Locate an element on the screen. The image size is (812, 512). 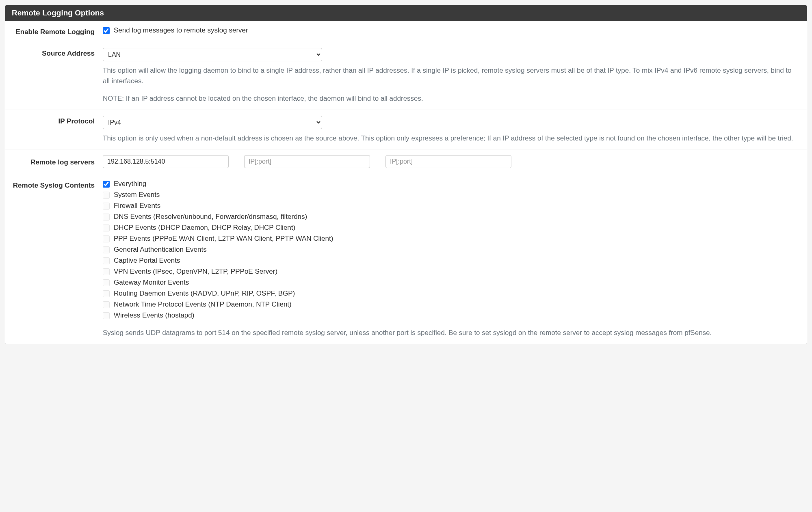
ip-protocol-help: This option is only used when a non-defa… is located at coordinates (451, 138).